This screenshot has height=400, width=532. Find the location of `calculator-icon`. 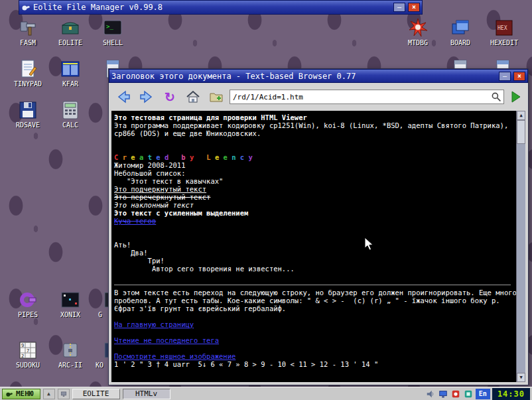

calculator-icon is located at coordinates (70, 110).